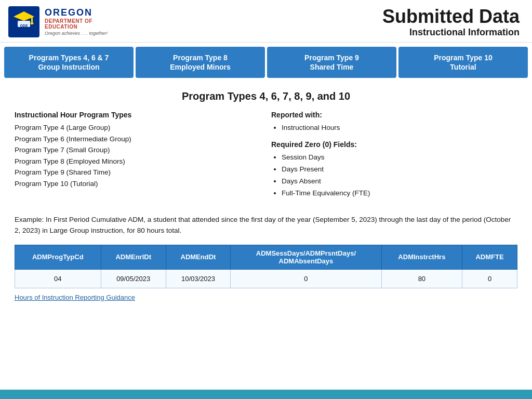 The image size is (532, 399). What do you see at coordinates (490, 257) in the screenshot?
I see `table-column-header: ADMFTE` at bounding box center [490, 257].